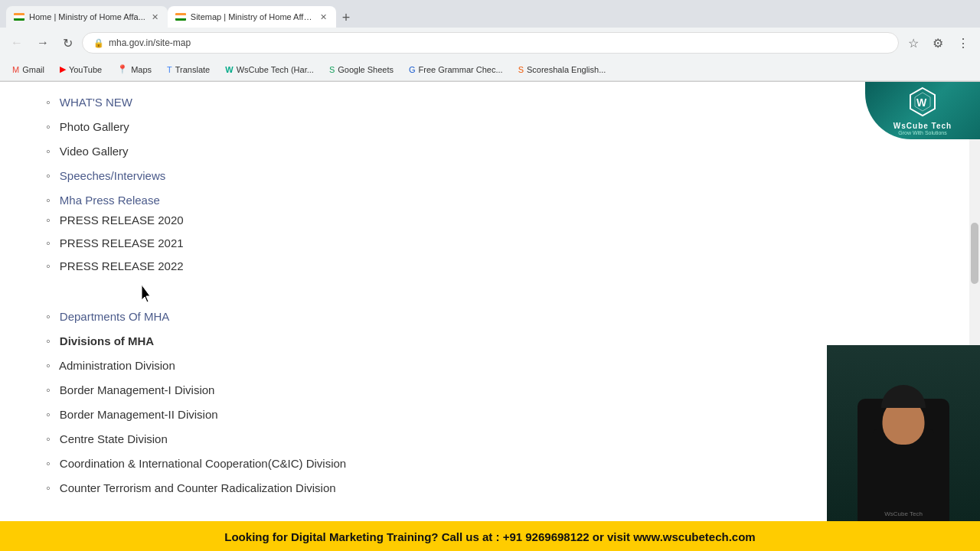  What do you see at coordinates (122, 266) in the screenshot?
I see `press-release-2022-text: PRESS RELEASE 2022` at bounding box center [122, 266].